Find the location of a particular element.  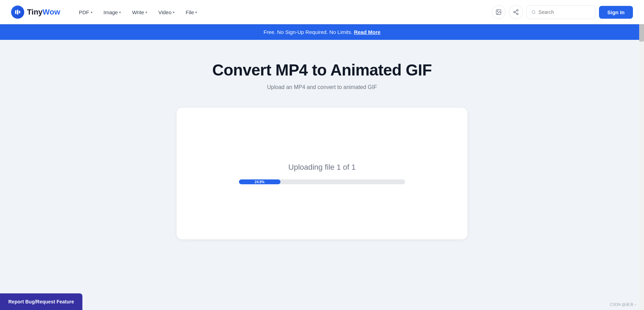

promo-banner: Free. No Sign-Up Required. No Limits. Re… is located at coordinates (322, 32).